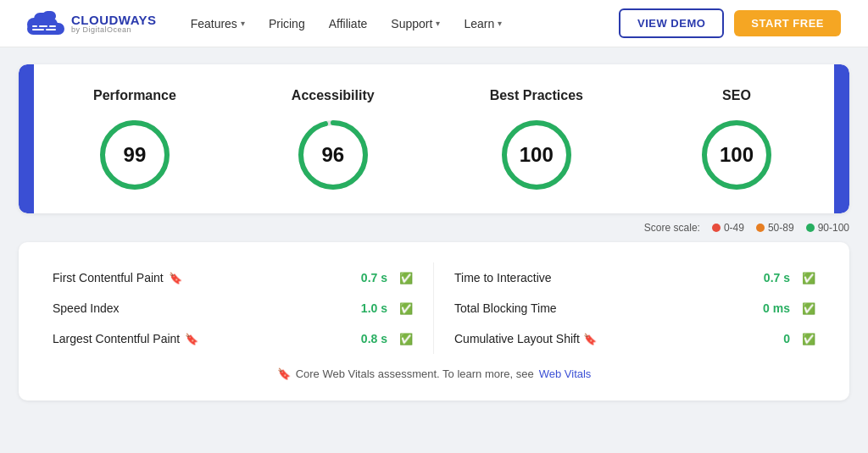  Describe the element at coordinates (333, 96) in the screenshot. I see `score-accessibility-label: Accessibility` at that location.